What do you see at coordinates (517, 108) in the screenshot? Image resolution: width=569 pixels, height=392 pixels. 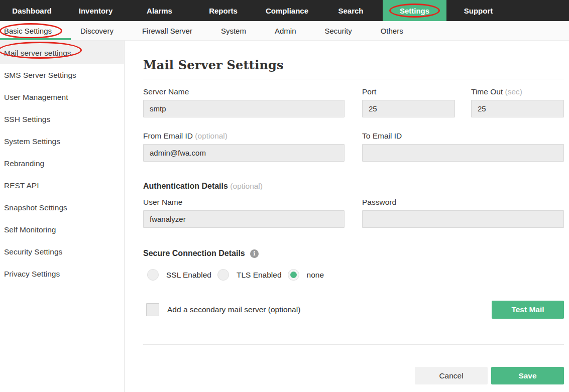 I see `timeout-input` at bounding box center [517, 108].